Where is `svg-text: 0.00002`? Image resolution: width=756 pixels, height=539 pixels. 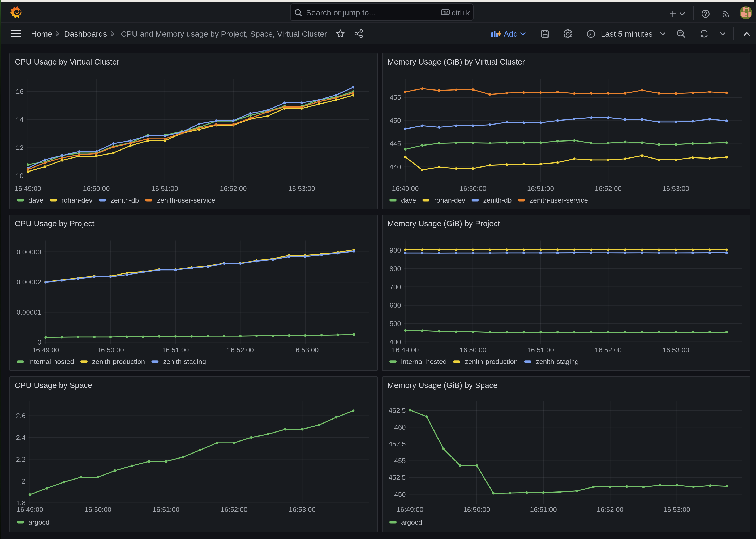
svg-text: 0.00002 is located at coordinates (29, 282).